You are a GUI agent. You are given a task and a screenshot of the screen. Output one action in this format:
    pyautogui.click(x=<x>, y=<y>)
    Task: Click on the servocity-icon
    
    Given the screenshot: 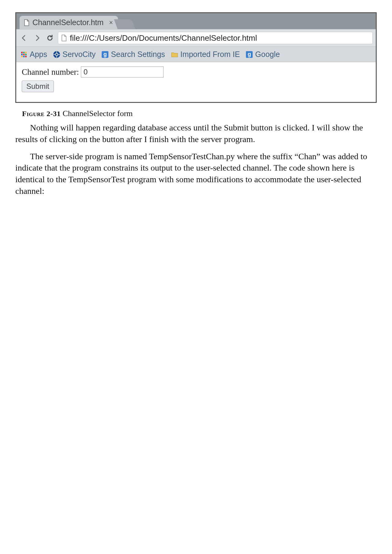 What is the action you would take?
    pyautogui.click(x=57, y=55)
    